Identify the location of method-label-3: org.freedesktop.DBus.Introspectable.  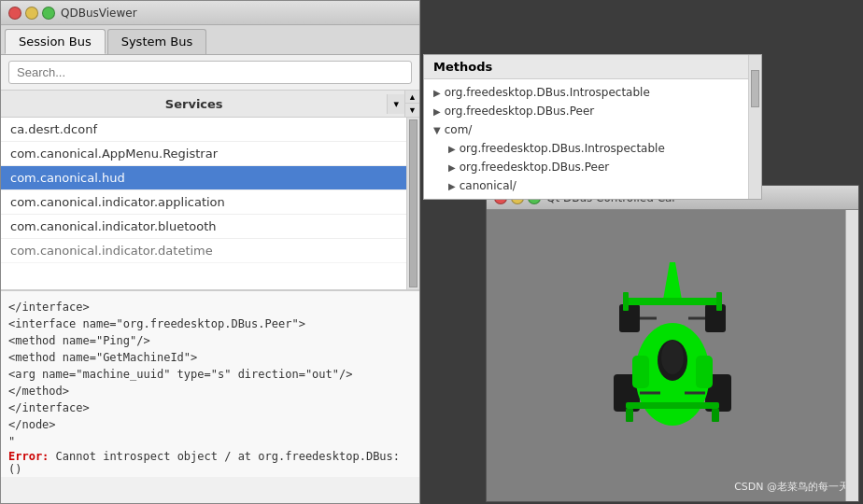
(562, 148).